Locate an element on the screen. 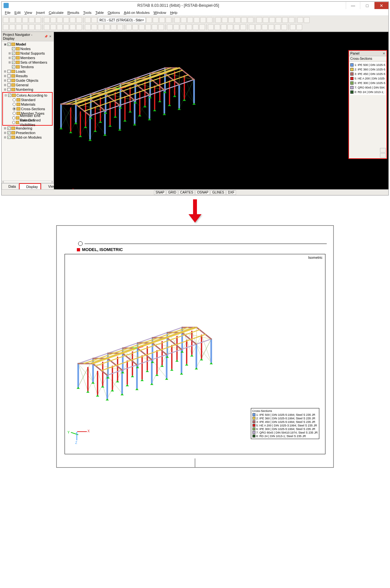 Image resolution: width=390 pixels, height=588 pixels. tree-item-add-on-modules: ⊞Add-on Modules is located at coordinates (28, 137).